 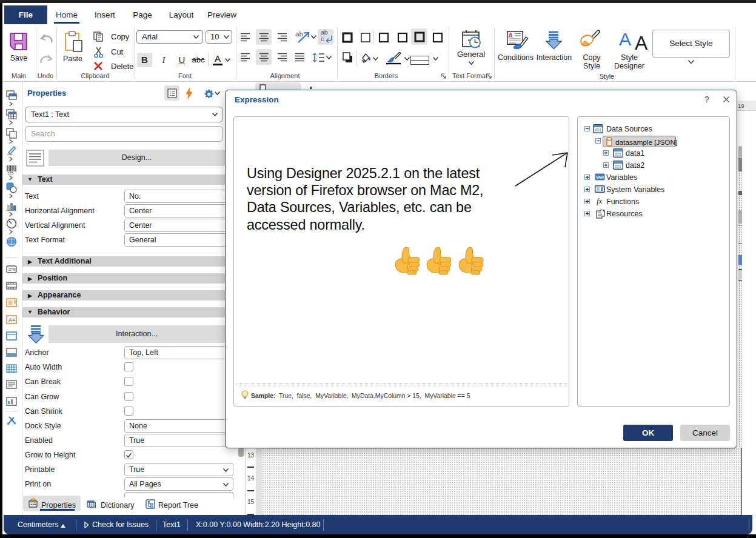 I want to click on svg-text: A≡, so click(x=12, y=320).